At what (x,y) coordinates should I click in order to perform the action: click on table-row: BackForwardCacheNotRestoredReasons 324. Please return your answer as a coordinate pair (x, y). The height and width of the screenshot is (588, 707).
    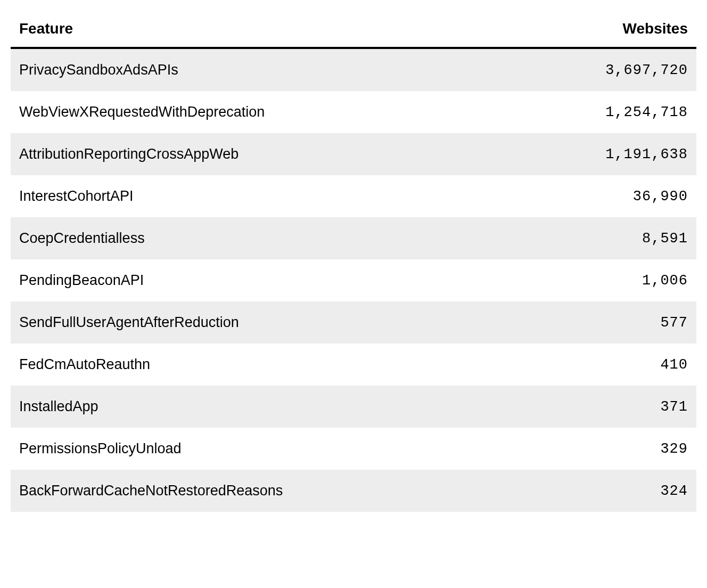
    Looking at the image, I should click on (354, 491).